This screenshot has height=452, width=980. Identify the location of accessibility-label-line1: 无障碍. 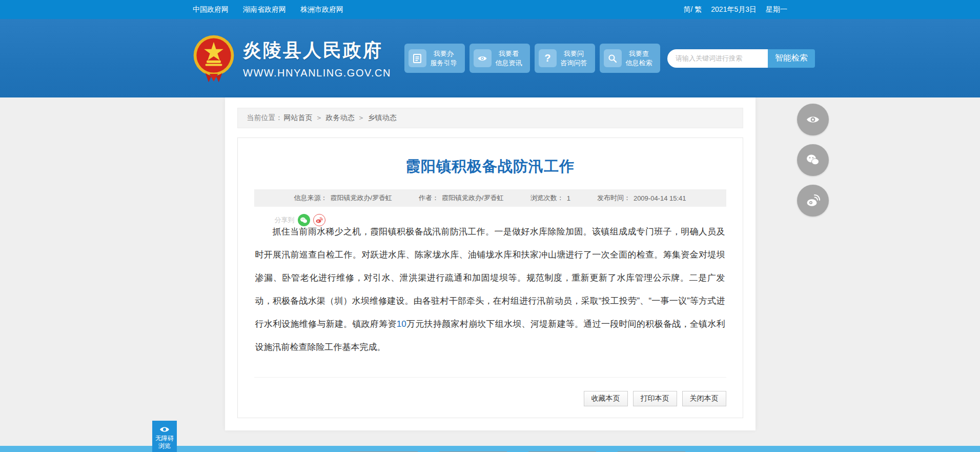
(165, 438).